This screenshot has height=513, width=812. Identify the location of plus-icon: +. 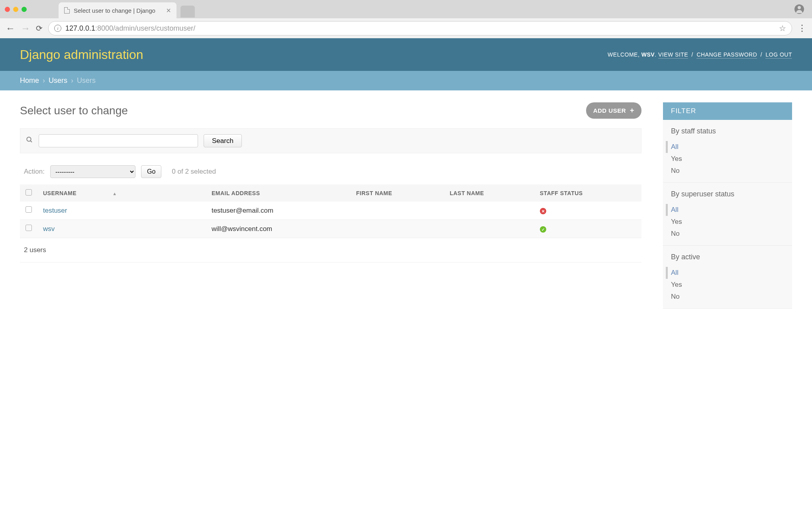
(632, 111).